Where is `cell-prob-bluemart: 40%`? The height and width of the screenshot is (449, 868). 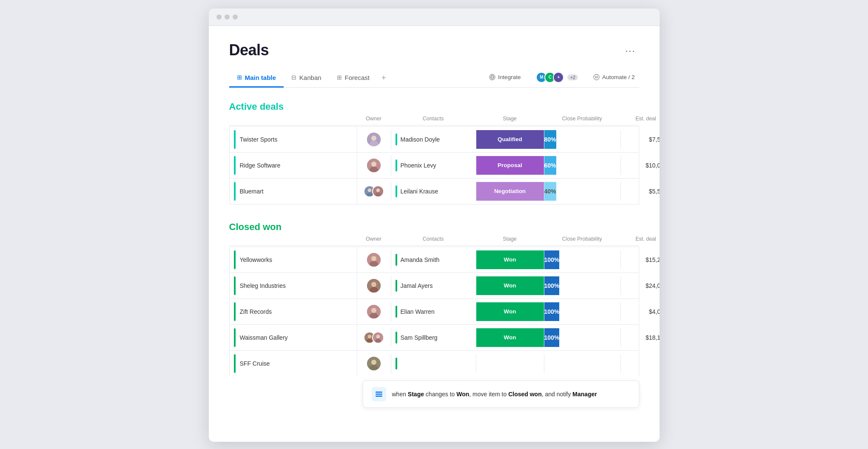 cell-prob-bluemart: 40% is located at coordinates (583, 191).